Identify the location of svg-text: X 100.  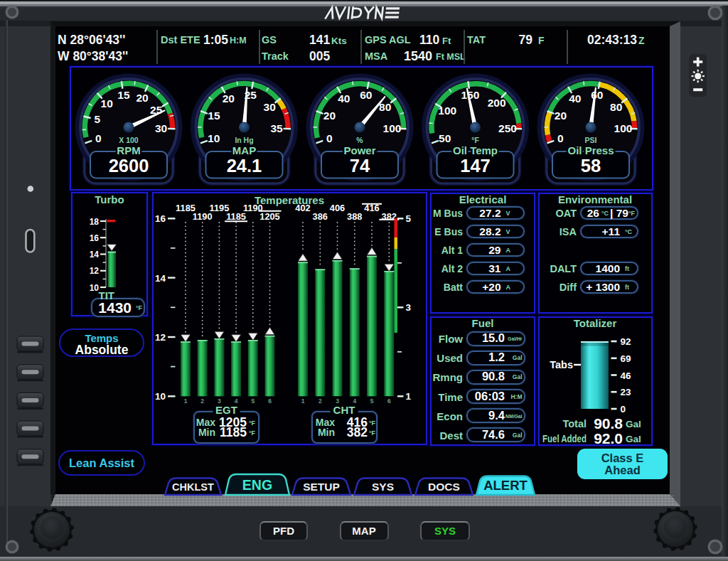
(129, 140).